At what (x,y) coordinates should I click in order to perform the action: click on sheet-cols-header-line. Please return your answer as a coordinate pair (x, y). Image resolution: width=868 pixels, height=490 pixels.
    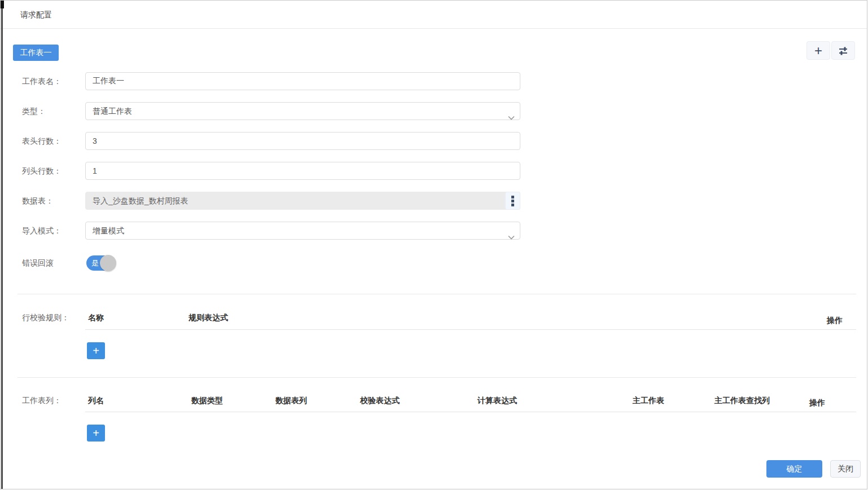
    Looking at the image, I should click on (471, 412).